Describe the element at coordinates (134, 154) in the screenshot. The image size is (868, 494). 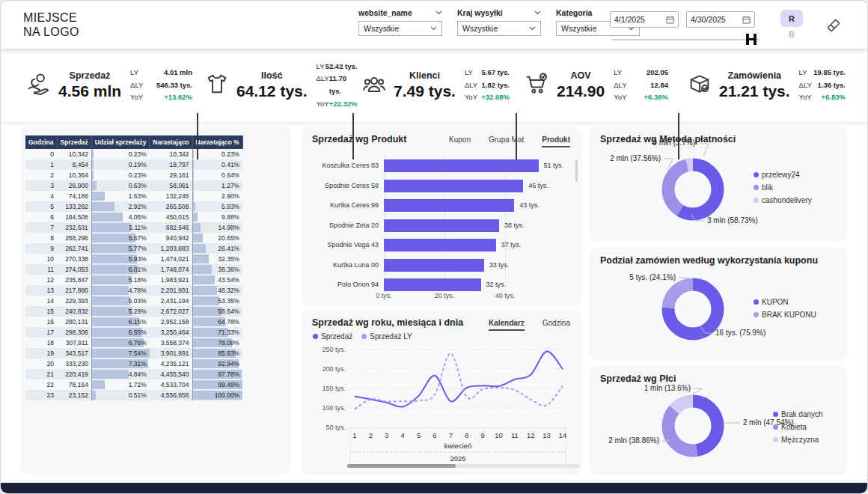
I see `table-row: 010,3420.23%10,3420.23%` at that location.